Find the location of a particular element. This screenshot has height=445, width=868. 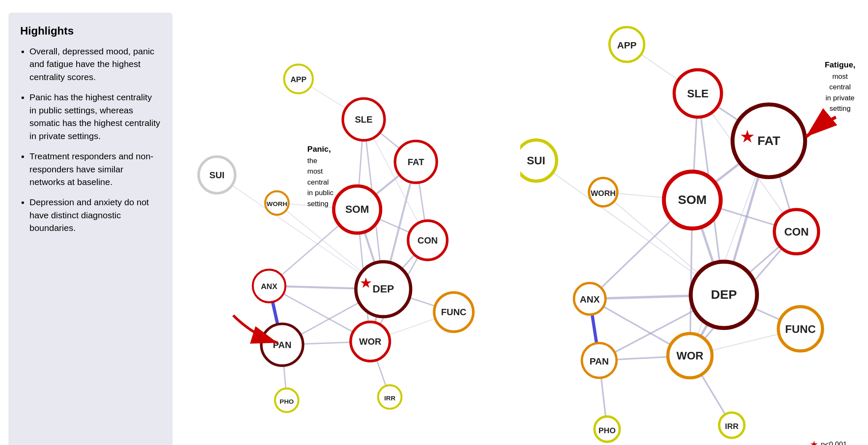

star-text: p<0.001 is located at coordinates (834, 442).